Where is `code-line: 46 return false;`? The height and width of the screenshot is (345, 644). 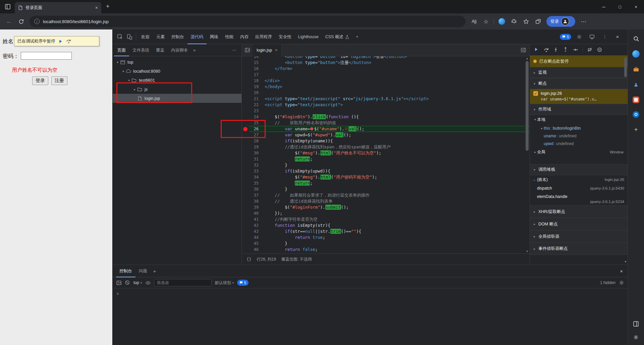
code-line: 46 return false; is located at coordinates (386, 250).